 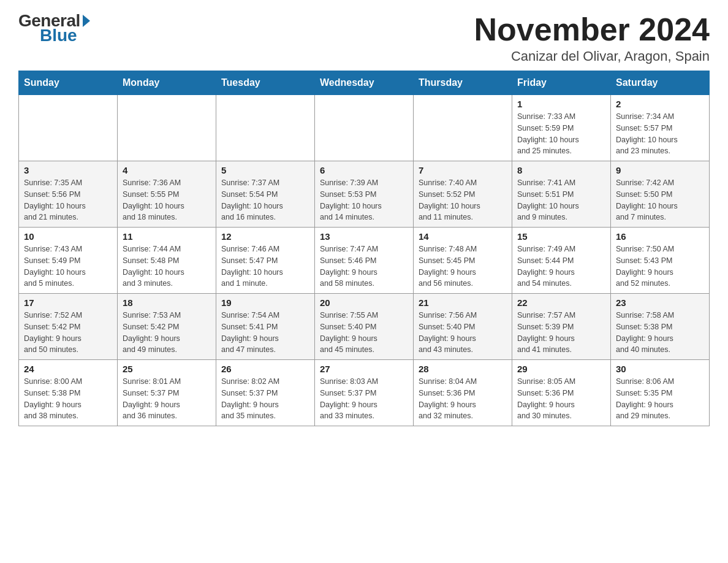 I want to click on calendar-day-cell: 6Sunrise: 7:39 AMSunset: 5:53 PMDaylight…, so click(x=364, y=194).